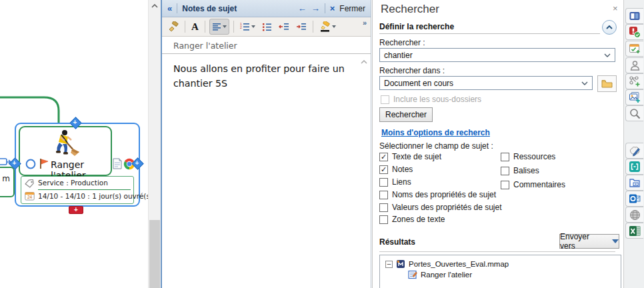 The image size is (644, 288). What do you see at coordinates (607, 84) in the screenshot?
I see `browse-folder-button` at bounding box center [607, 84].